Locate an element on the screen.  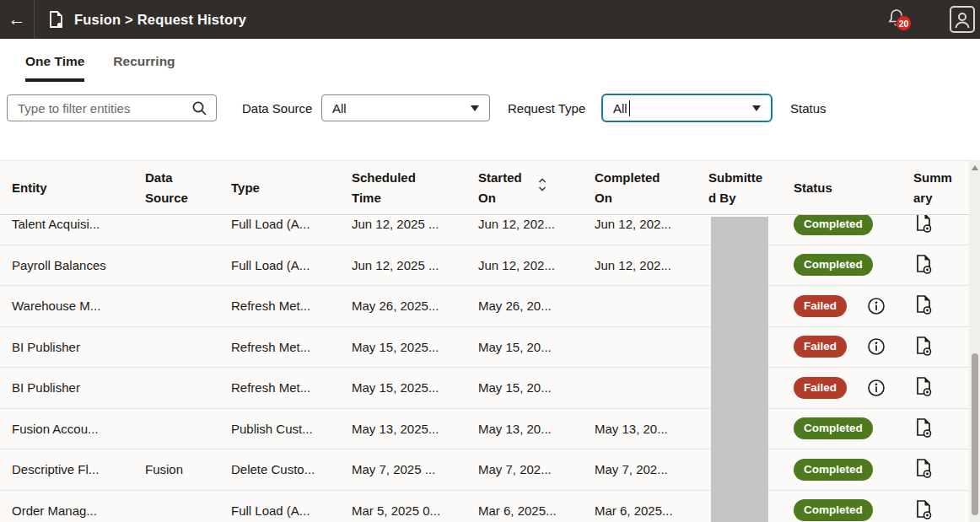
table-row: Descriptive Fl...FusionDelete Custo...Ma… is located at coordinates (490, 471).